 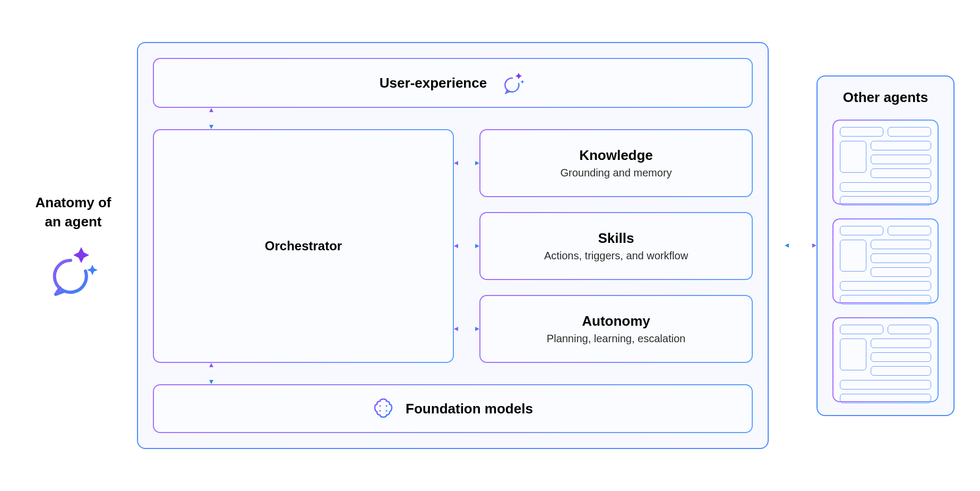 What do you see at coordinates (616, 246) in the screenshot?
I see `skills-box: Skills Actions, triggers, and workflow` at bounding box center [616, 246].